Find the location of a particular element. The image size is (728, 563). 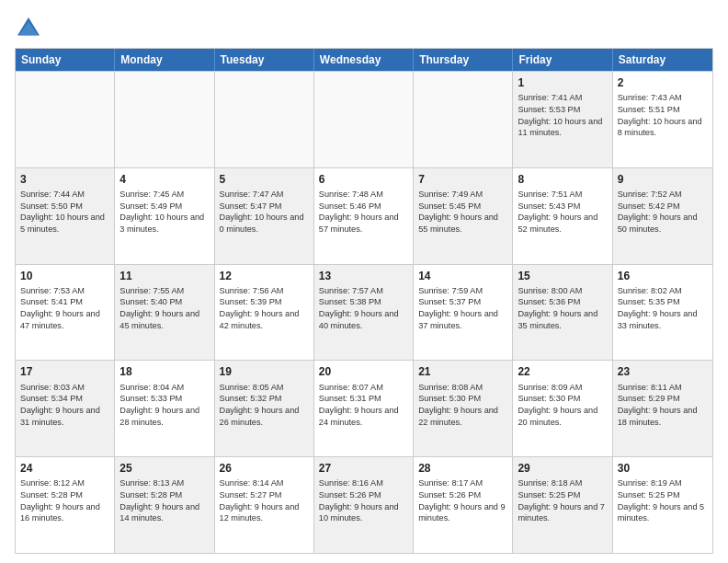

calendar-cell-day-9: 9Sunrise: 7:52 AM Sunset: 5:42 PM Daylig… is located at coordinates (663, 216).